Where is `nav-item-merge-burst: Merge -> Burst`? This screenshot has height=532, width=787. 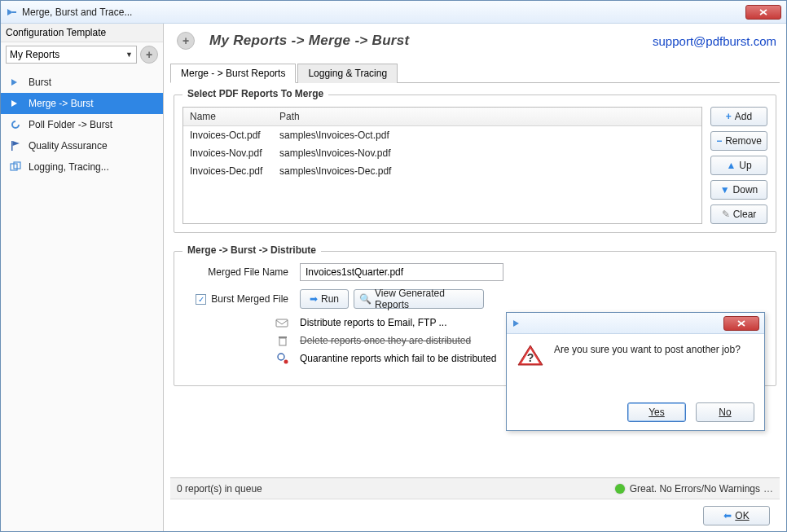
nav-item-merge-burst: Merge -> Burst is located at coordinates (81, 103).